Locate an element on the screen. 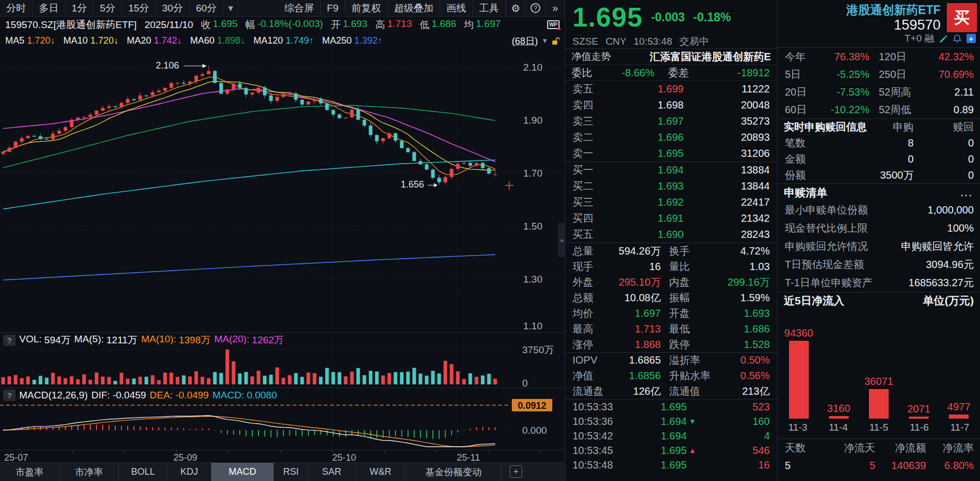  axis-label-25-11: 25-11 is located at coordinates (468, 458).